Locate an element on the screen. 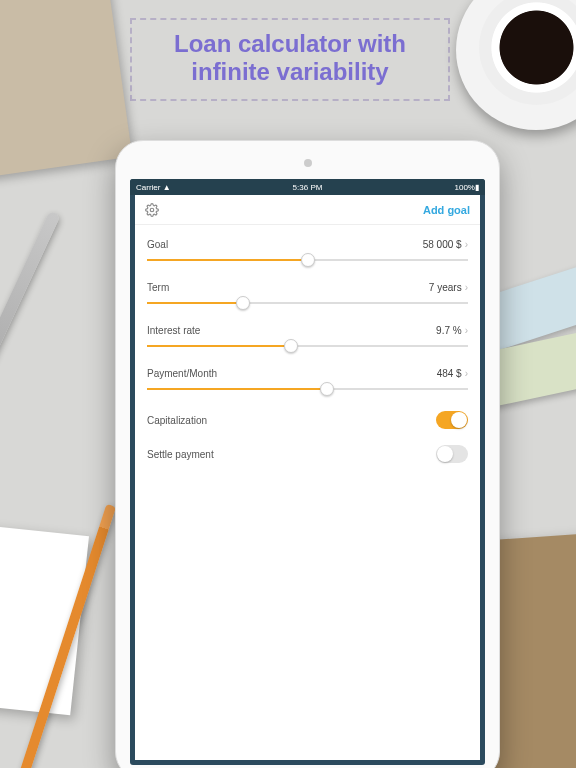  term-value: 7 years is located at coordinates (446, 288).